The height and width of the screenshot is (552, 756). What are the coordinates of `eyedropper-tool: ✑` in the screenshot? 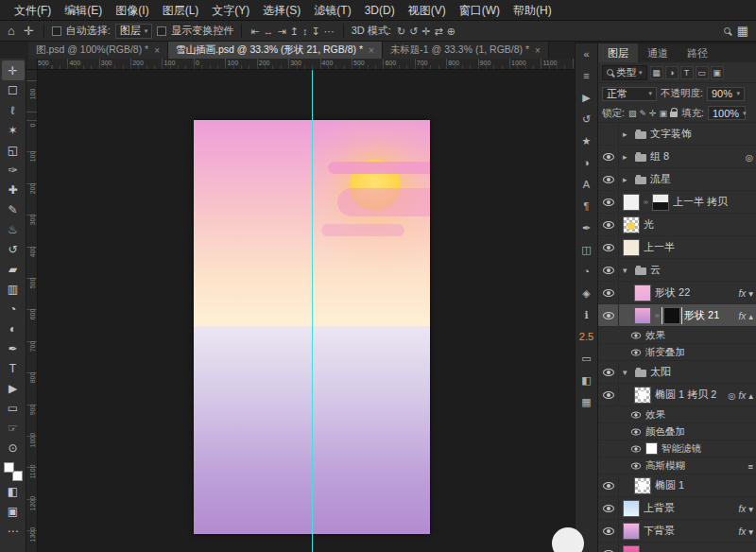 It's located at (13, 170).